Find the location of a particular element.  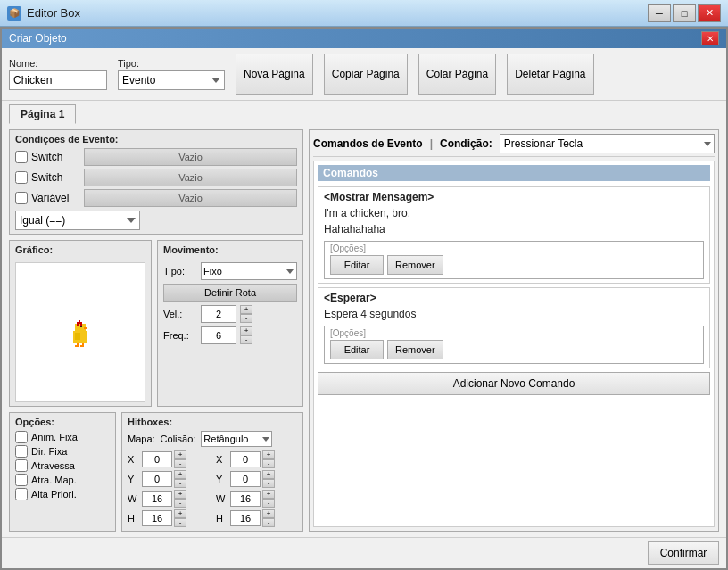

h-left-spin: + - is located at coordinates (180, 518).